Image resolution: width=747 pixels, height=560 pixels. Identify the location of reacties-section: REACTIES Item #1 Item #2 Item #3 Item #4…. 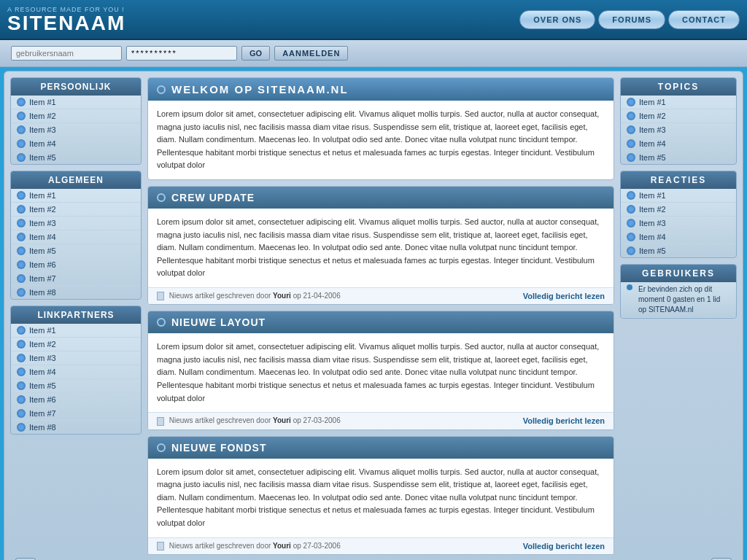
(678, 214).